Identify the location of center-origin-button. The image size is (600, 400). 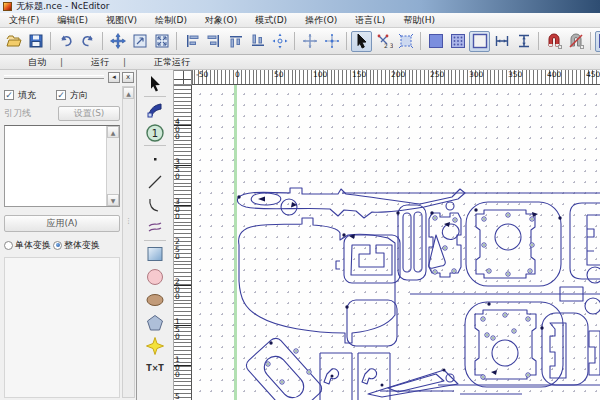
(280, 42).